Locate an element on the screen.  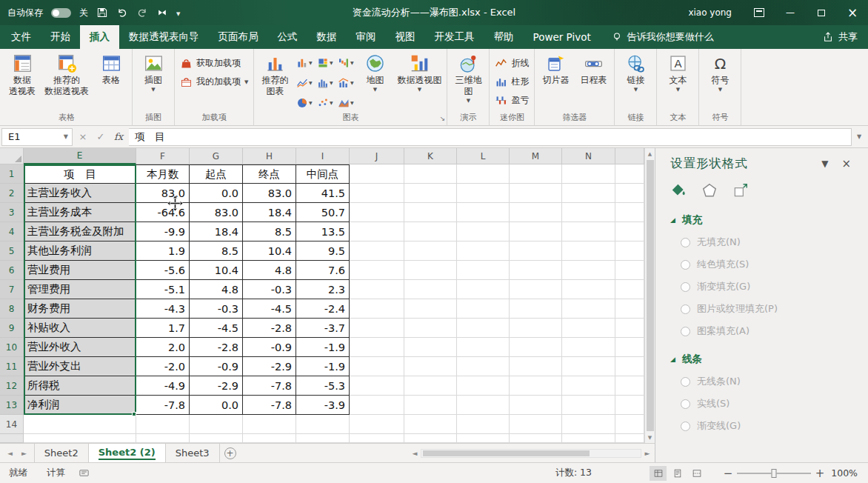
row-header: 13 is located at coordinates (12, 405).